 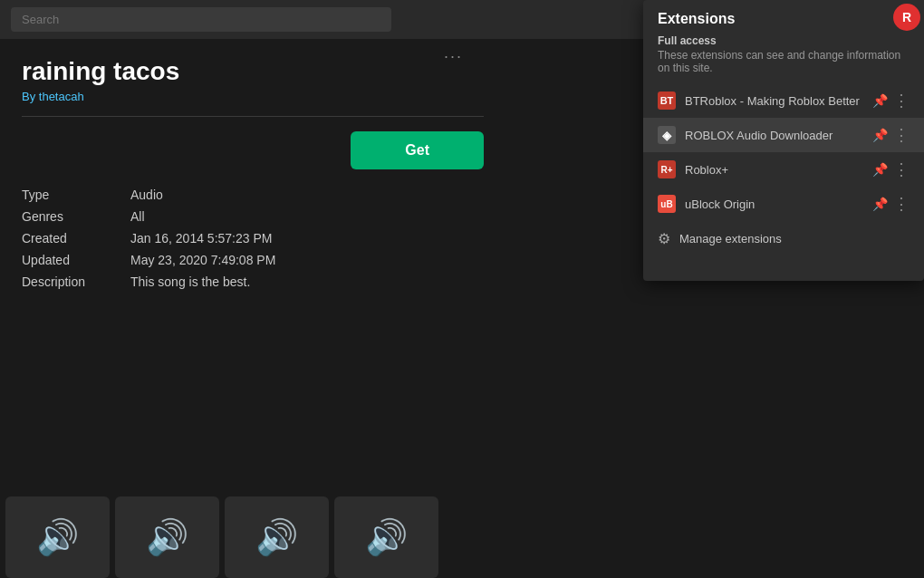 What do you see at coordinates (58, 537) in the screenshot?
I see `speaker-icon-1: 🔊` at bounding box center [58, 537].